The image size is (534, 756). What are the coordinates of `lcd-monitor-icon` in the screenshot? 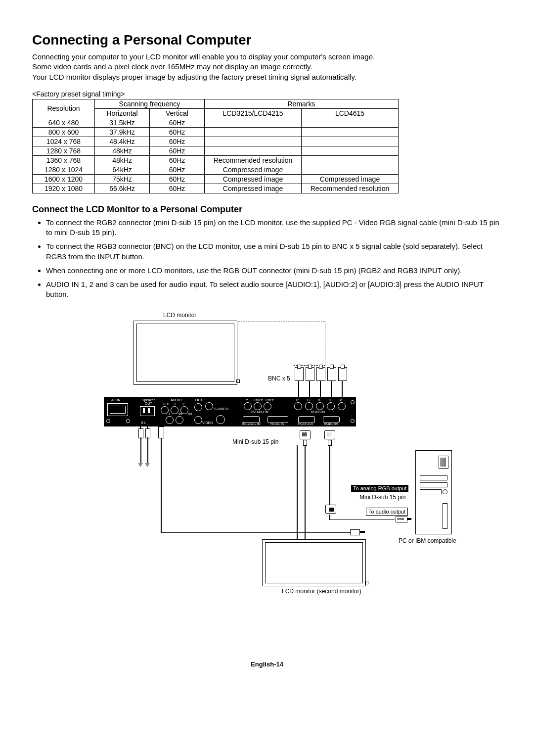 It's located at (185, 353).